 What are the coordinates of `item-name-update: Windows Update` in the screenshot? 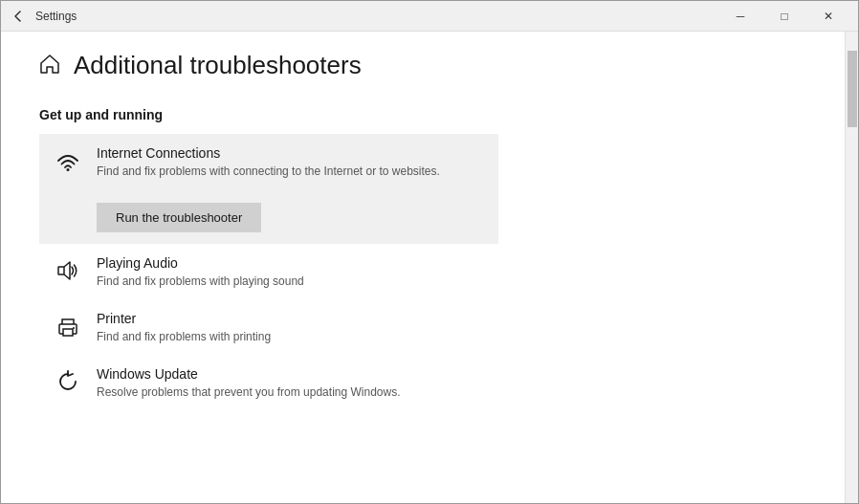 It's located at (249, 374).